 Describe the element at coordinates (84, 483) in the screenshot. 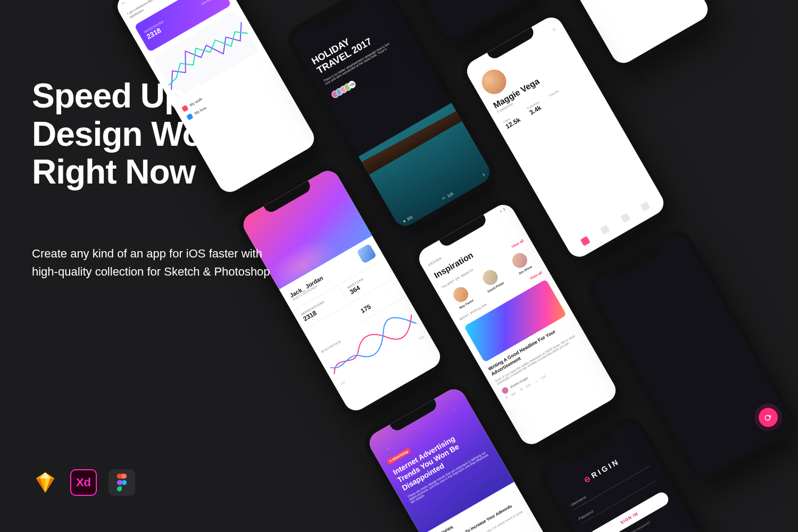

I see `adobe-xd-icon: Xd` at that location.